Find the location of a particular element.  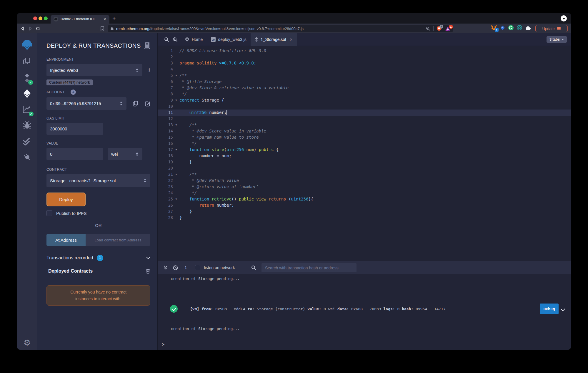

extensions-puzzle-button is located at coordinates (528, 28).